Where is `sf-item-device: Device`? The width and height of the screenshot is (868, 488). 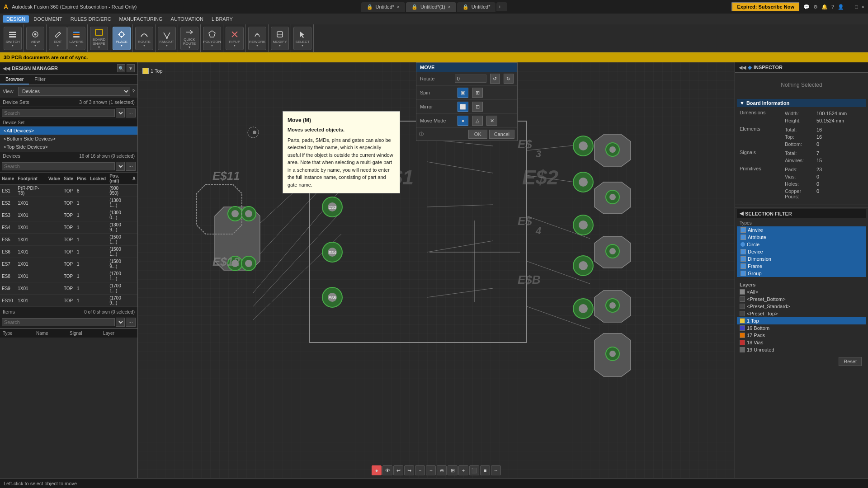
sf-item-device: Device is located at coordinates (802, 252).